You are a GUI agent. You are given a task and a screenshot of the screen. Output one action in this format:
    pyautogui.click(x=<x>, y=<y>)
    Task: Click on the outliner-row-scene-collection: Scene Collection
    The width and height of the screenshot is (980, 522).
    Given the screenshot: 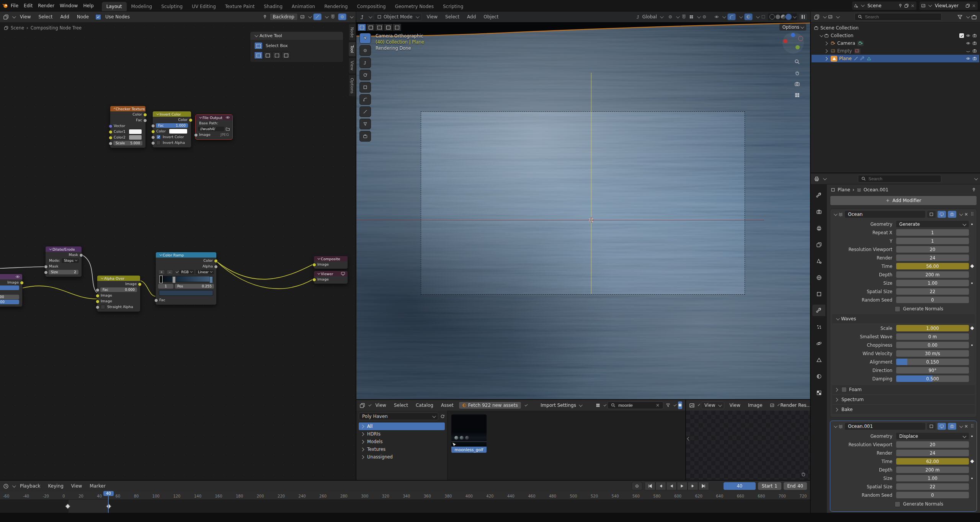 What is the action you would take?
    pyautogui.click(x=895, y=28)
    